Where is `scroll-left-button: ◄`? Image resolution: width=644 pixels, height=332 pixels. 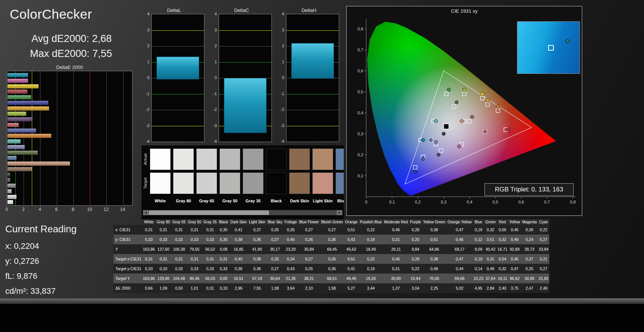 scroll-left-button: ◄ is located at coordinates (146, 213).